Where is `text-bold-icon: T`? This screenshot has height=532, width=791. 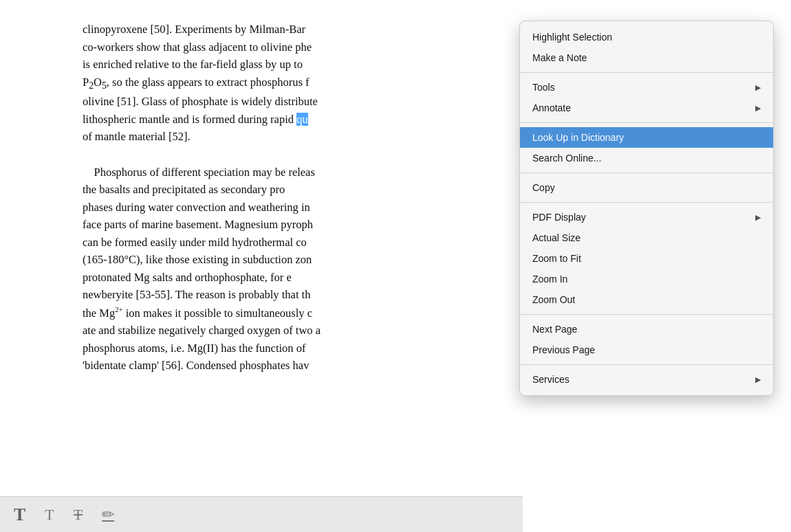
text-bold-icon: T is located at coordinates (19, 515).